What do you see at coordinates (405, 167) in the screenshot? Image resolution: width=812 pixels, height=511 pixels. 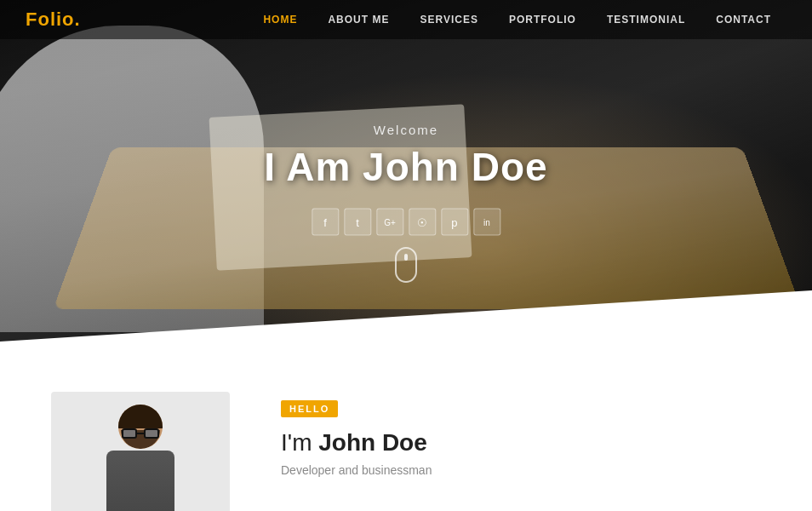 I see `hero-title: I Am John Doe` at bounding box center [405, 167].